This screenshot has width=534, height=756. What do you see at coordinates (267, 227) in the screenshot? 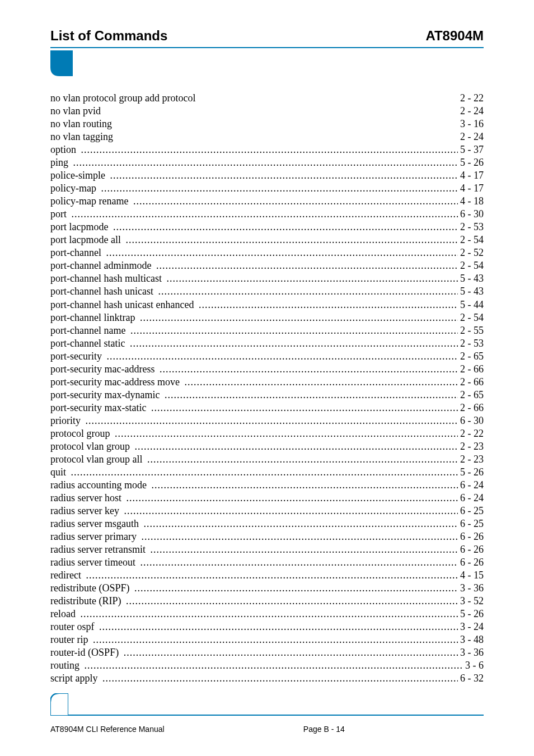
I see `toc-row: port lacpmode 2 - 53` at bounding box center [267, 227].